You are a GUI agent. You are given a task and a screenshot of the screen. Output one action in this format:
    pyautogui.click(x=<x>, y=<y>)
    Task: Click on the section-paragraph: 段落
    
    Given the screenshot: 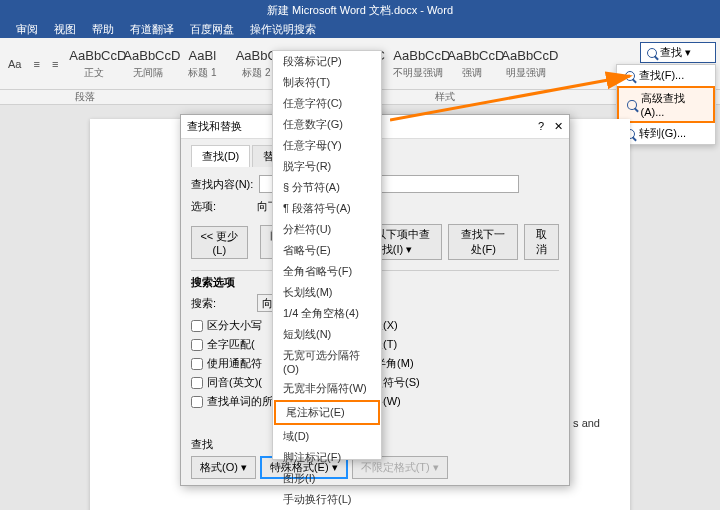 What is the action you would take?
    pyautogui.click(x=85, y=97)
    